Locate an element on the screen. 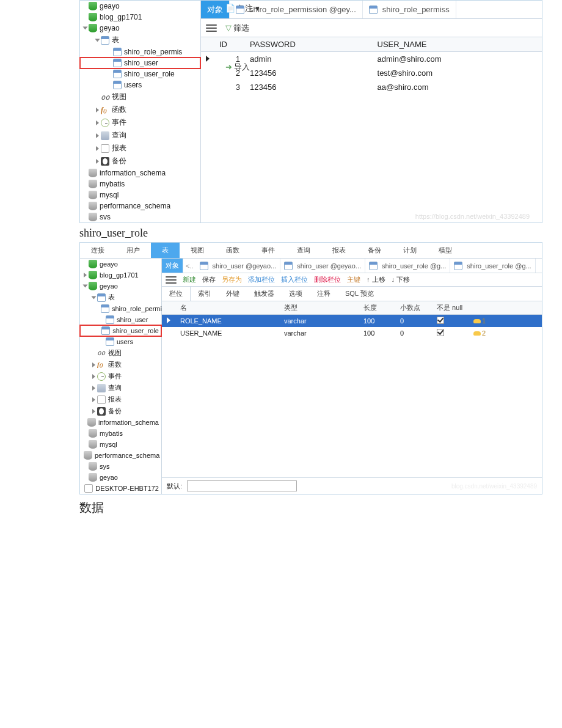 The width and height of the screenshot is (562, 728). column-header: 不是 null is located at coordinates (450, 308).